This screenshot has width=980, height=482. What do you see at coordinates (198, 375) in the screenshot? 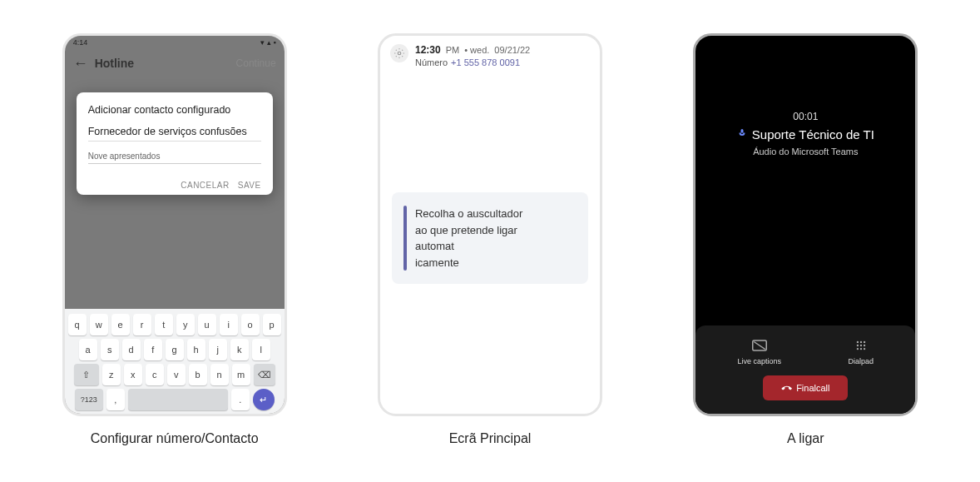
I see `key-b: b` at bounding box center [198, 375].